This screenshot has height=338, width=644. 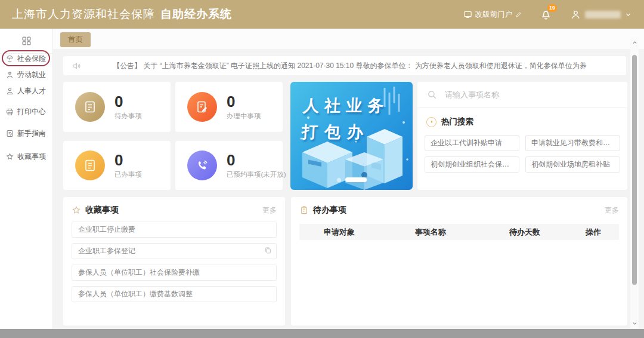 I want to click on search-row, so click(x=522, y=95).